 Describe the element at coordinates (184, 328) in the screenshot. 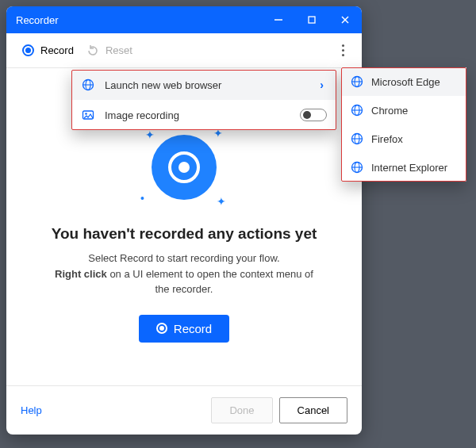

I see `record-button: Record` at that location.